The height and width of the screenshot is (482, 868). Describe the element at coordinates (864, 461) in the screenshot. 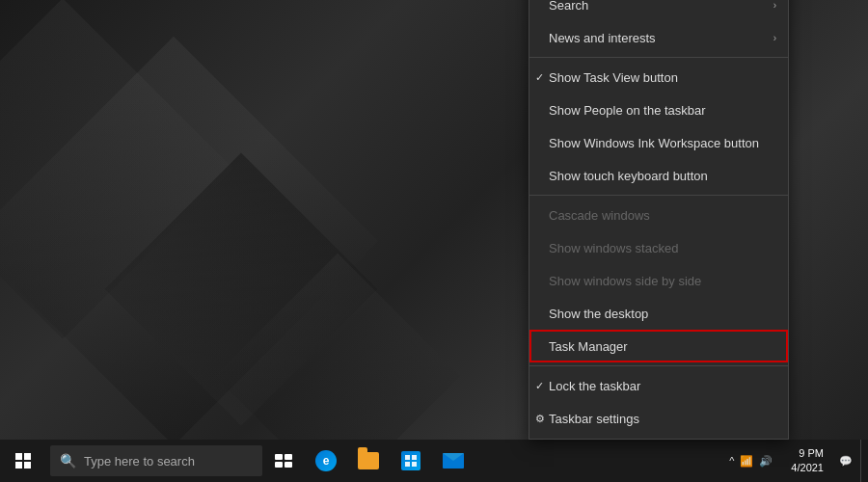

I see `show-desktop-button` at that location.